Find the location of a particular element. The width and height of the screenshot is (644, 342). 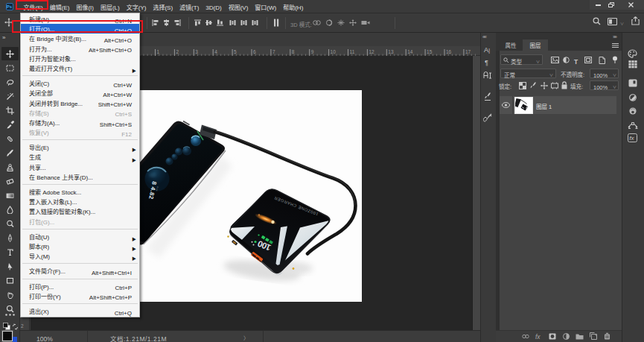

svg-text: 2 is located at coordinates (177, 52).